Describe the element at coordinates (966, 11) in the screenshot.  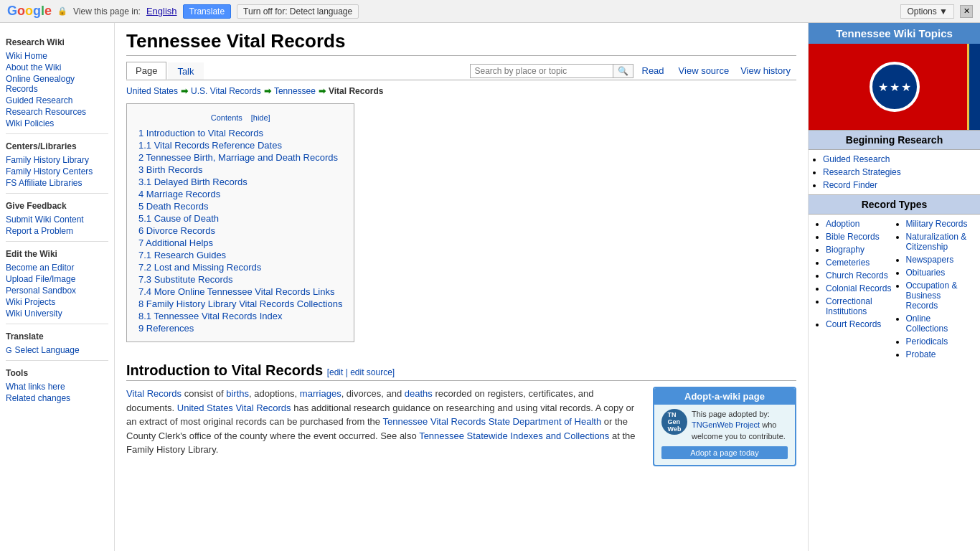
I see `close-button: ✕` at that location.